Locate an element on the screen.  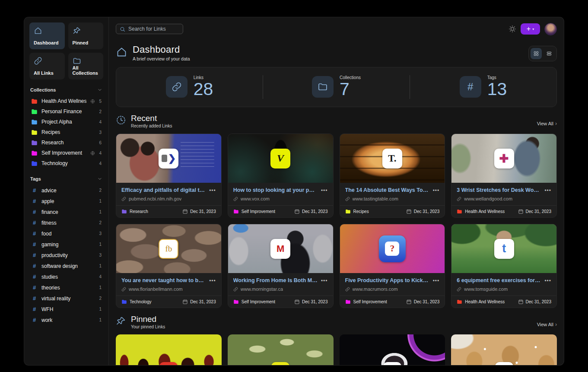
link-url: www.wellandgood.com is located at coordinates (488, 199).